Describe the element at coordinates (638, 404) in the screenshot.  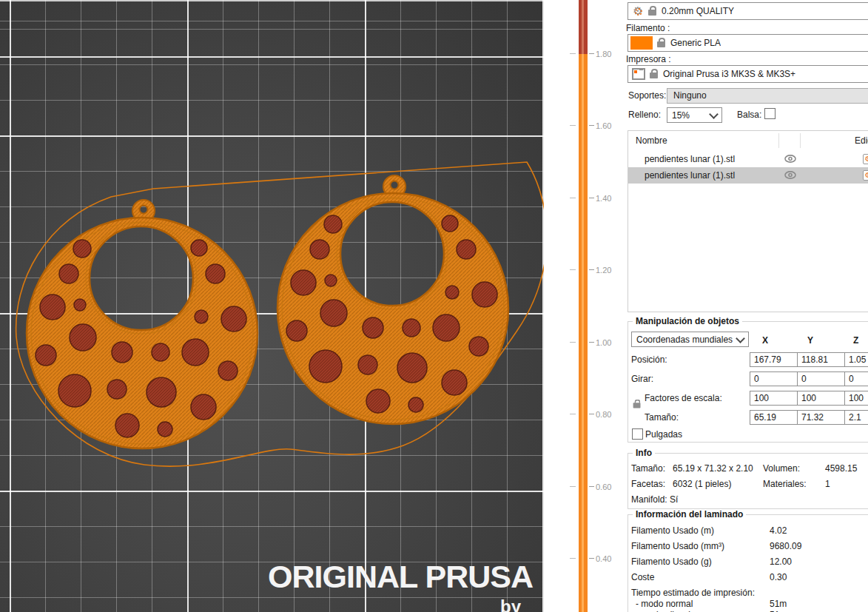
I see `scale-lock-icon` at that location.